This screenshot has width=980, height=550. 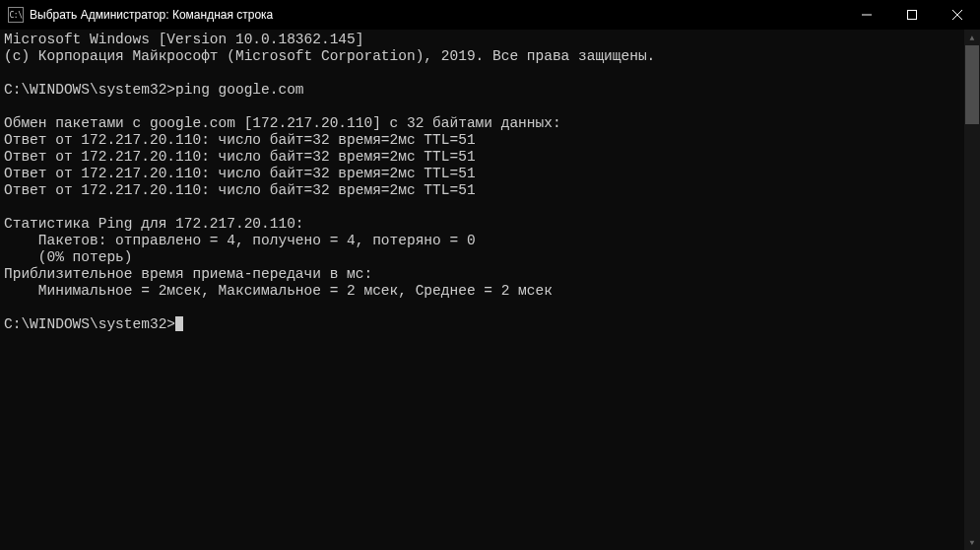 I want to click on minimize-button, so click(x=867, y=15).